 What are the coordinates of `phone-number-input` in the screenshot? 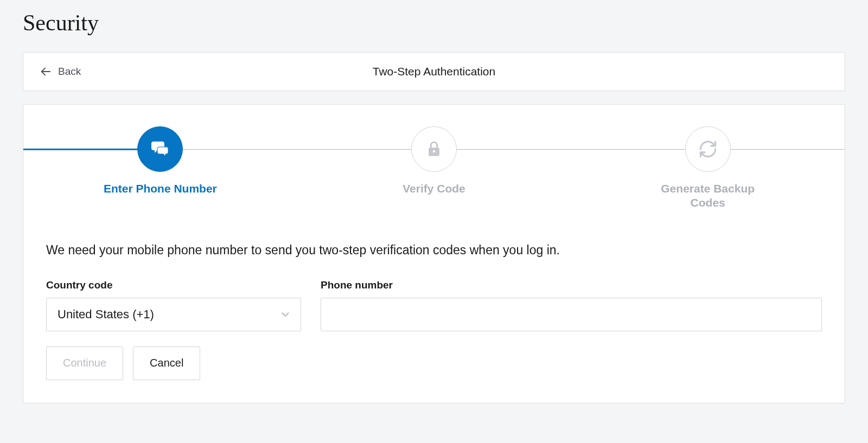 It's located at (571, 314).